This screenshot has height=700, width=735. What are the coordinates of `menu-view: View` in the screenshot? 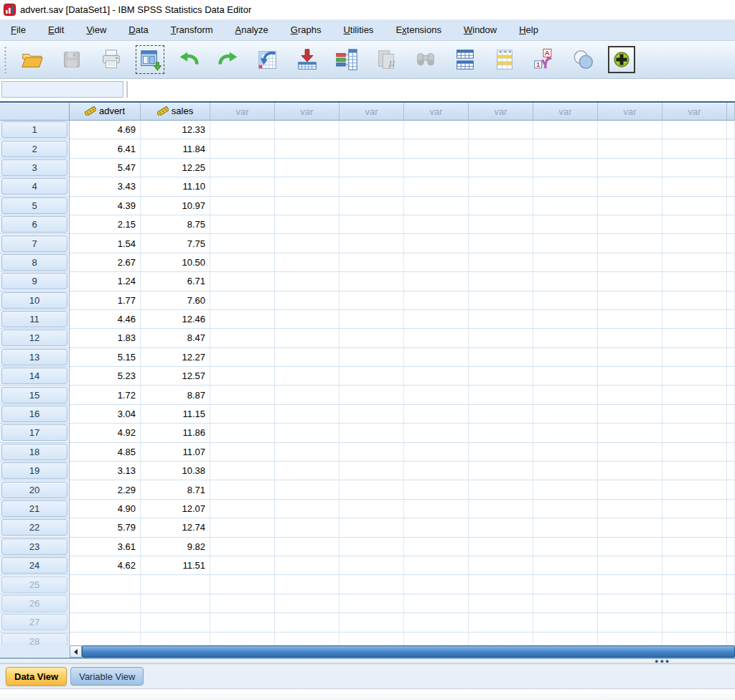 It's located at (96, 30).